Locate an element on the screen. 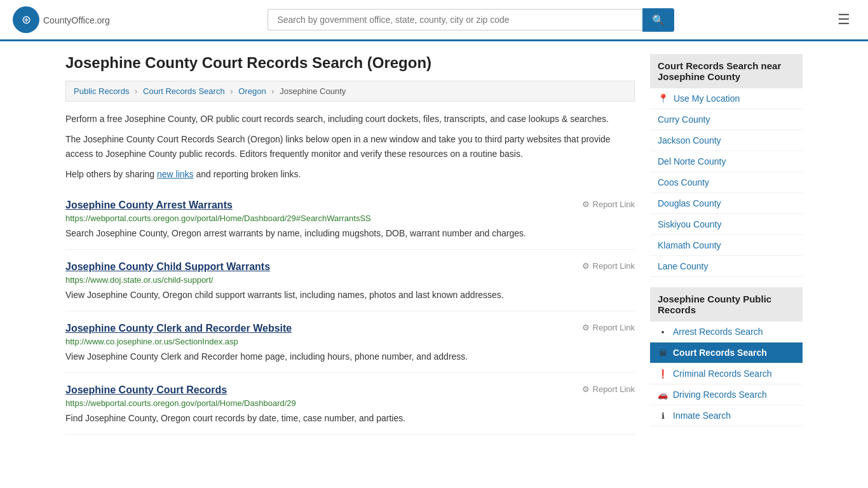 This screenshot has height=488, width=868. sidebar-pr-link-3: Driving Records Search is located at coordinates (720, 395).